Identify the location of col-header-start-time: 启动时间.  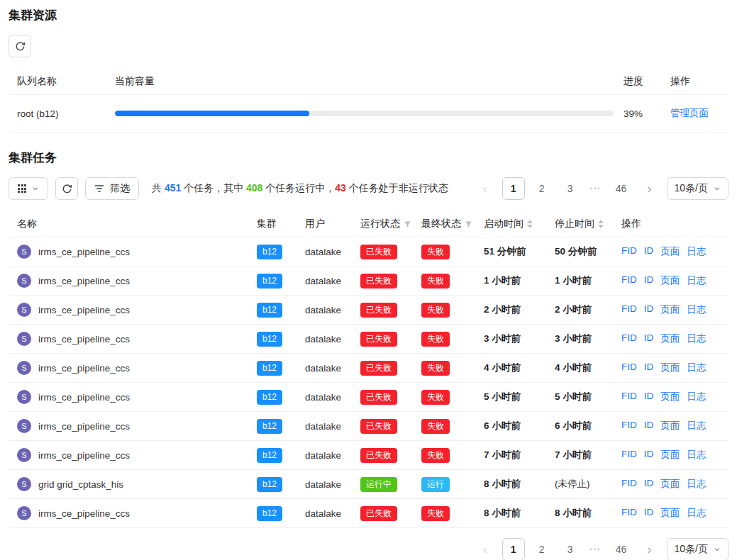
(519, 224).